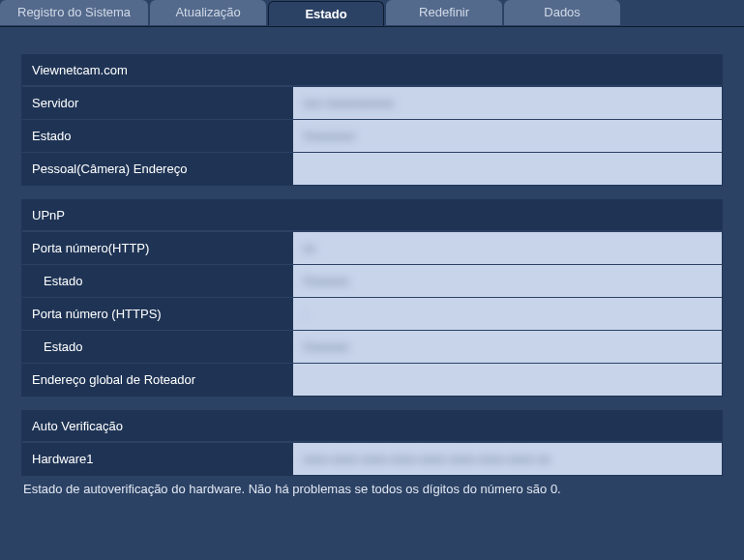 The width and height of the screenshot is (744, 560). What do you see at coordinates (372, 168) in the screenshot?
I see `row-personal-address: Pessoal(Câmera) Endereço` at bounding box center [372, 168].